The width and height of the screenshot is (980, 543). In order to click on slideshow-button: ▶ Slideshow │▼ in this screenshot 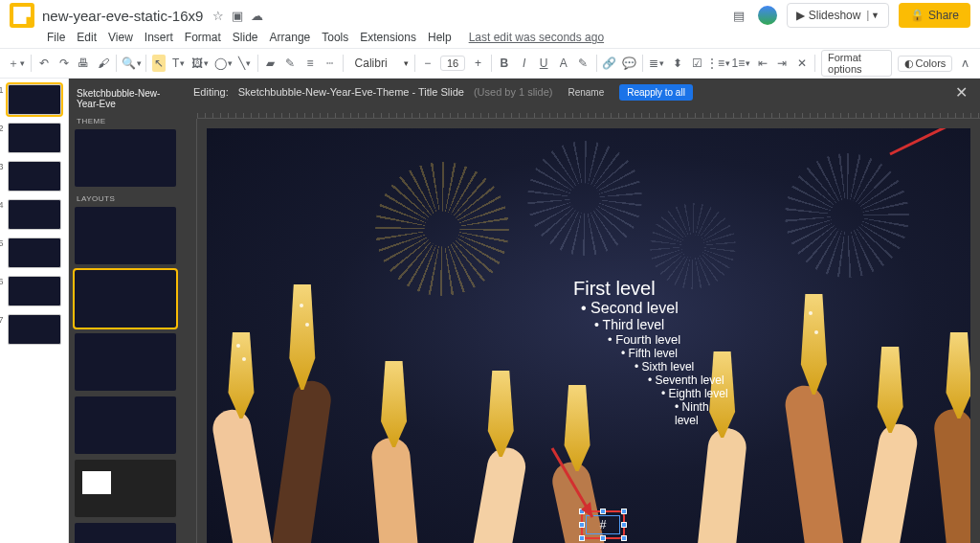, I will do `click(838, 15)`.